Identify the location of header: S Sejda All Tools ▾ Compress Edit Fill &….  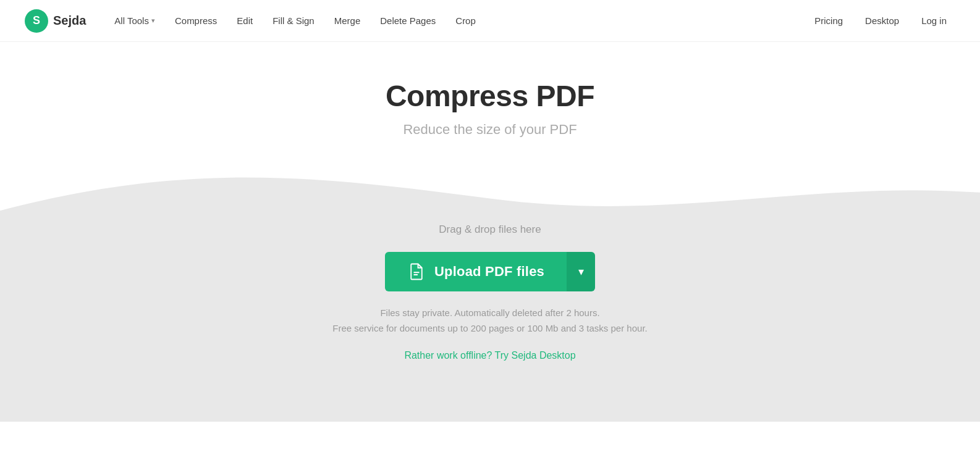
(490, 21).